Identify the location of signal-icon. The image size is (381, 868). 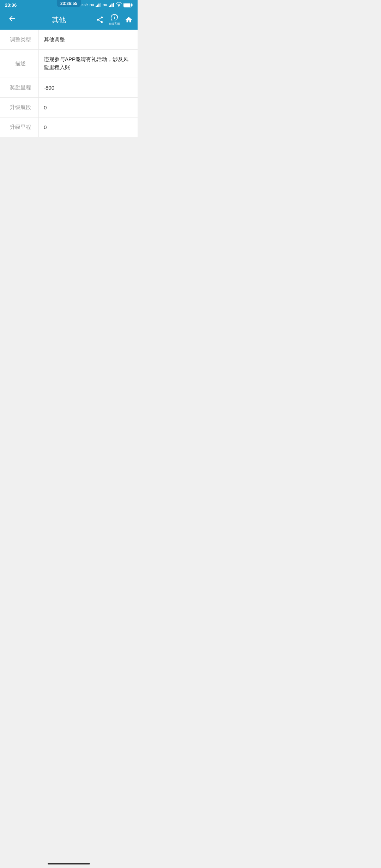
(98, 5).